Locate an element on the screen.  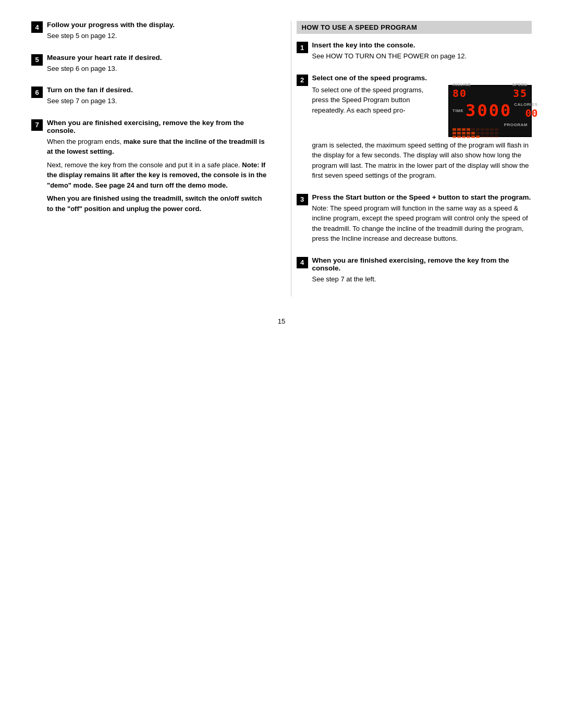
step-num-4-right: 4 is located at coordinates (302, 263).